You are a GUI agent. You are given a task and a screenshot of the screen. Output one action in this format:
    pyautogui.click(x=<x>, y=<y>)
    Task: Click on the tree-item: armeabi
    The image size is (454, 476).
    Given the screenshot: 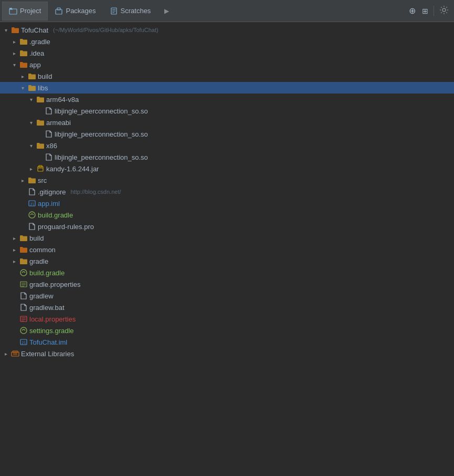 What is the action you would take?
    pyautogui.click(x=227, y=122)
    